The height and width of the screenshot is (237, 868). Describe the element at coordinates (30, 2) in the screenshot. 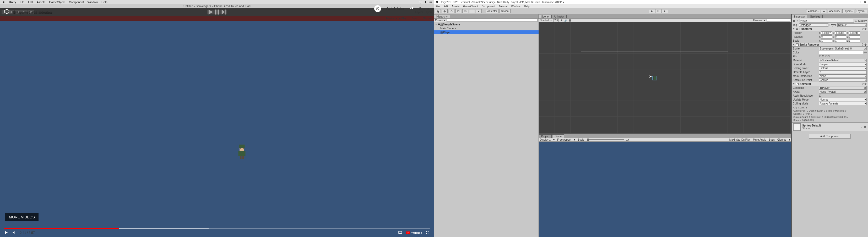

I see `mac-menu-edit: Edit` at that location.